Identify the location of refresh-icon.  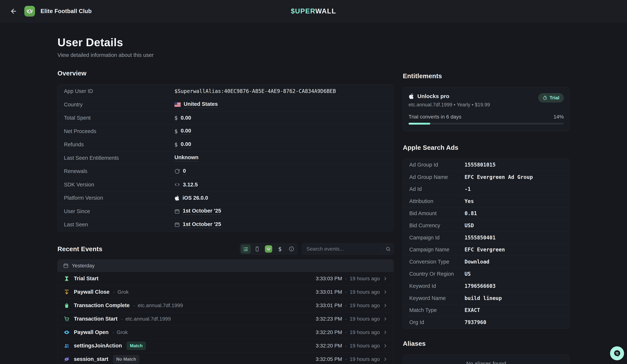
(177, 171).